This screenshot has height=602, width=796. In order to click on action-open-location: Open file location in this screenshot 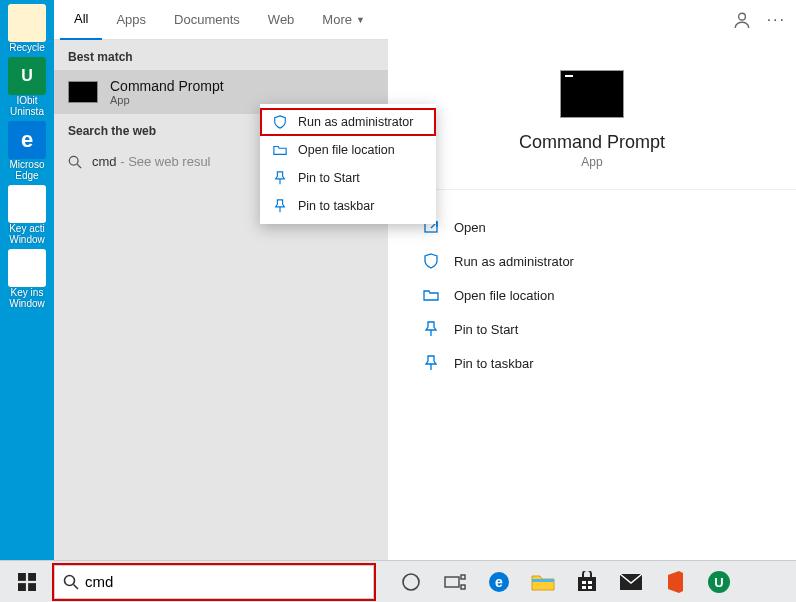, I will do `click(592, 295)`.